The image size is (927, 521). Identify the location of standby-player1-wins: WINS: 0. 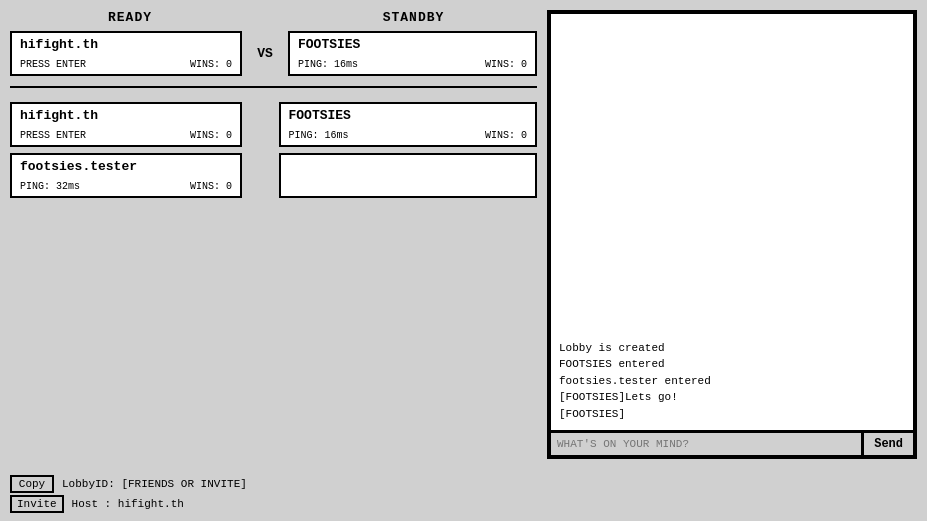
(506, 136).